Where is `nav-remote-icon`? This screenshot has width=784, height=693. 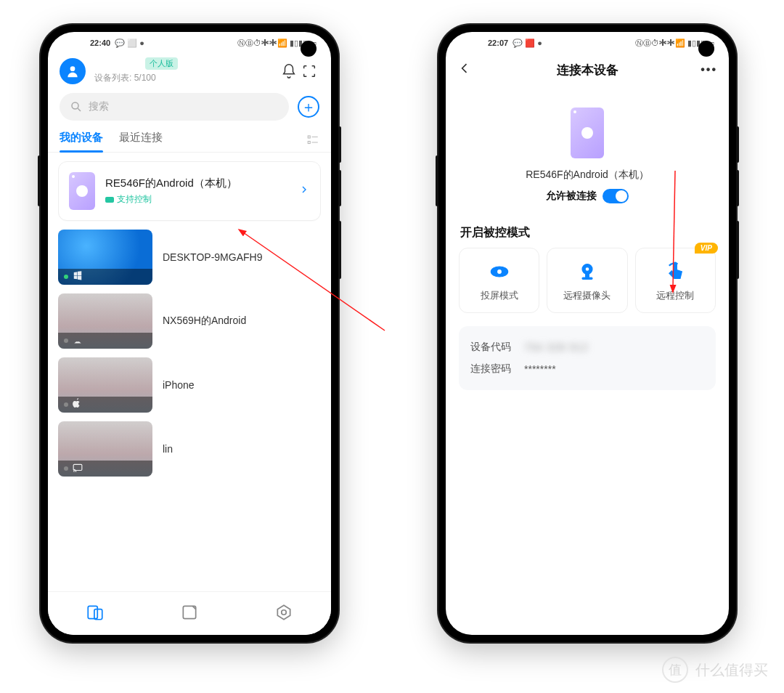
nav-remote-icon is located at coordinates (189, 614).